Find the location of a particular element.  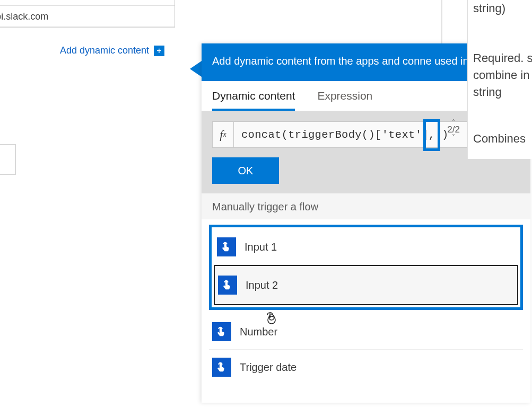

help-pane: string) Required. string combine in sing… is located at coordinates (500, 79).